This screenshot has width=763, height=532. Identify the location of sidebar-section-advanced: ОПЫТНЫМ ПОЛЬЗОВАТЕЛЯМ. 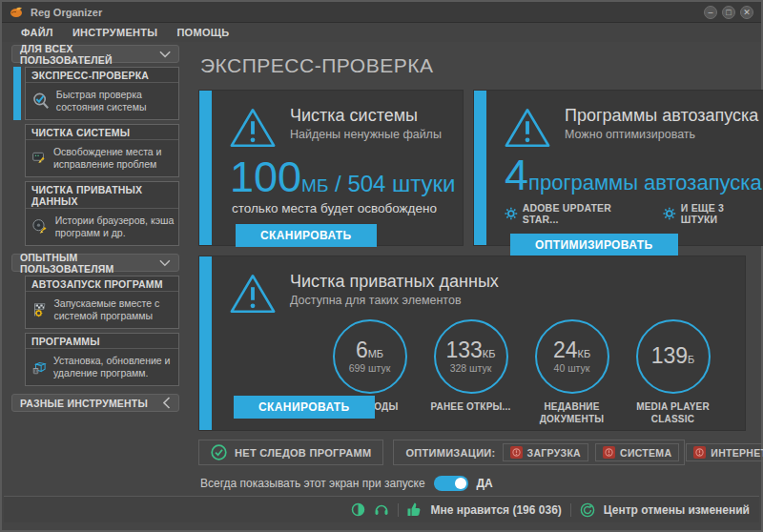
(95, 263).